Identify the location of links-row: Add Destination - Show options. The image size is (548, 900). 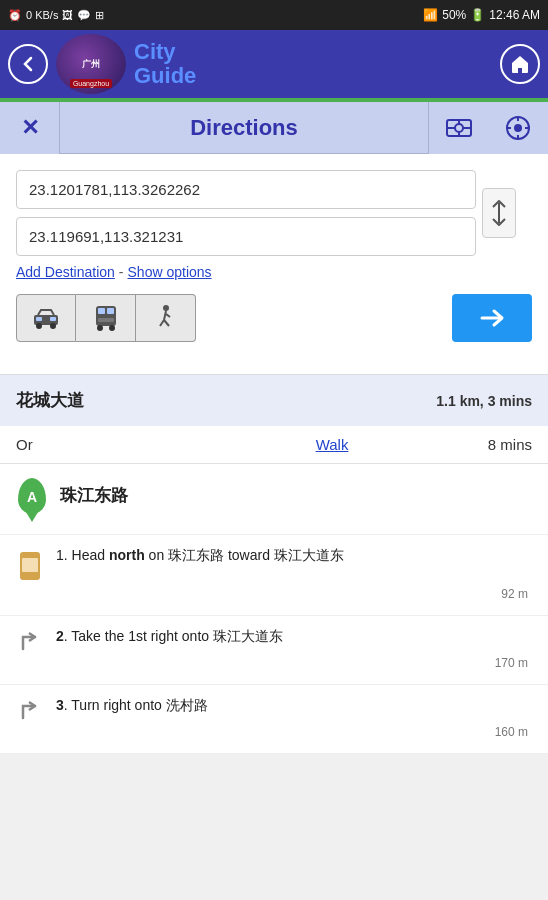
(274, 272).